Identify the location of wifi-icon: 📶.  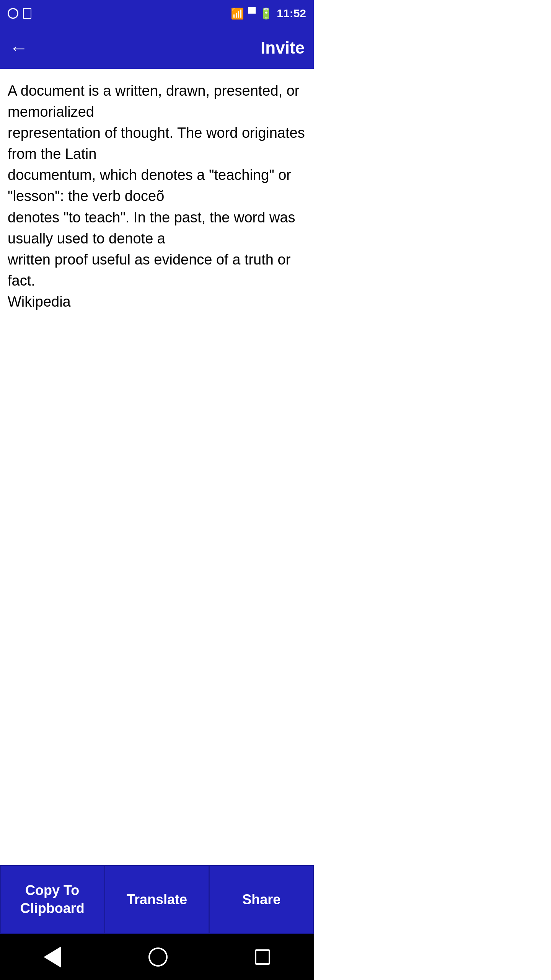
(237, 14).